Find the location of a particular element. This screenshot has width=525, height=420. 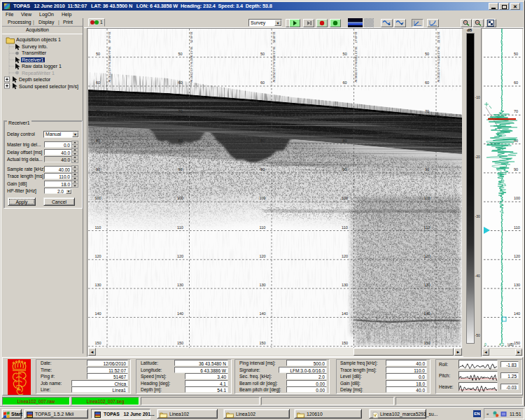

svg-text: -40 is located at coordinates (477, 276).